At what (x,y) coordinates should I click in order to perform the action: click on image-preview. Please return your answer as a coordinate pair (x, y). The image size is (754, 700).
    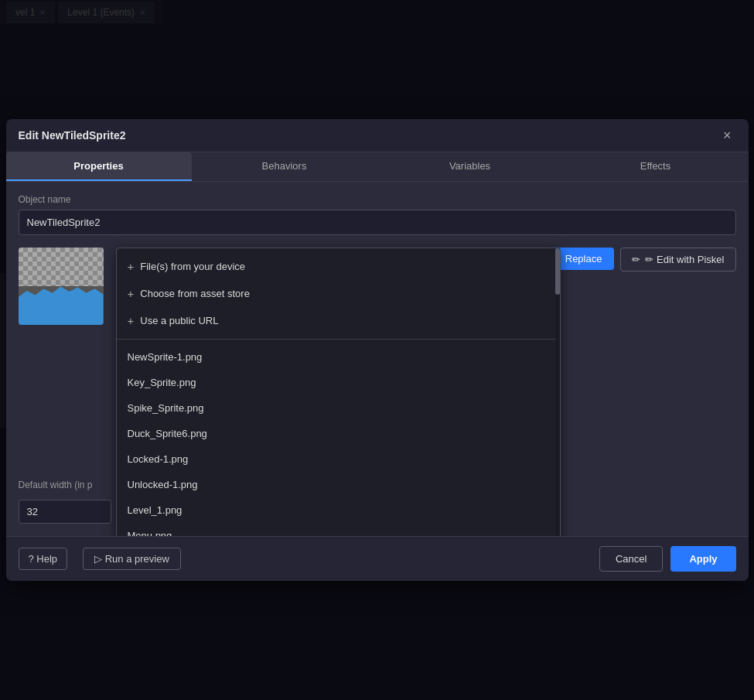
    Looking at the image, I should click on (61, 286).